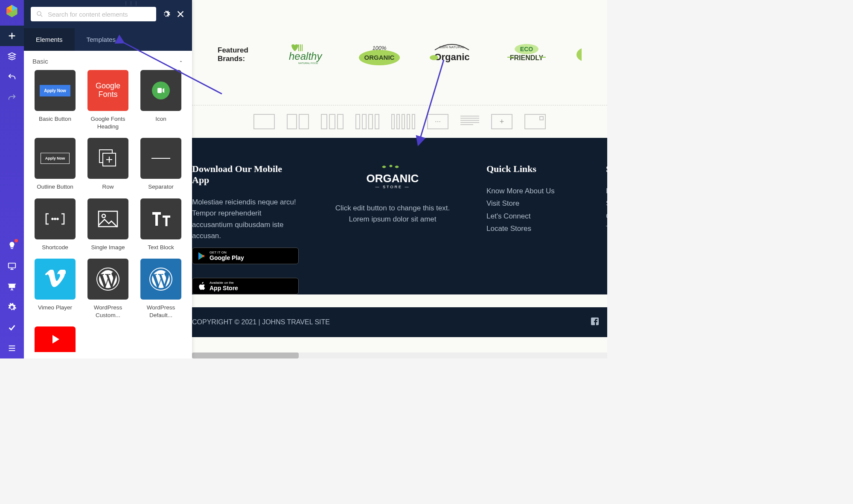 This screenshot has width=853, height=504. I want to click on search-wrap, so click(93, 14).